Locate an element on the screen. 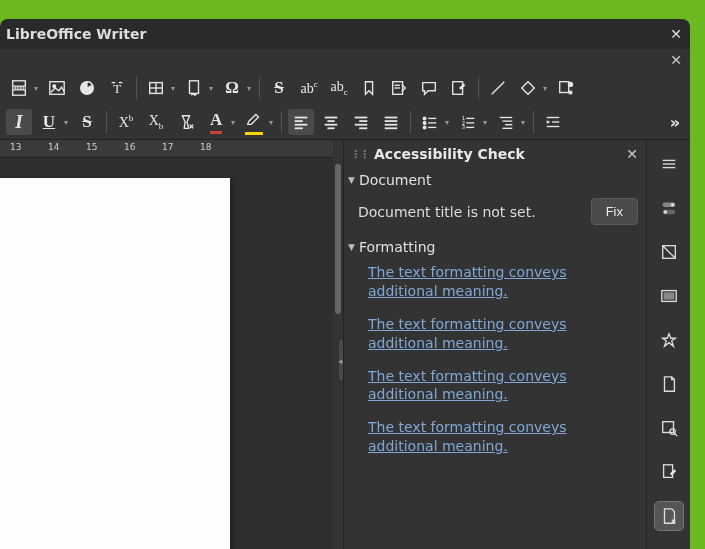  textbox-icon: T is located at coordinates (117, 88).